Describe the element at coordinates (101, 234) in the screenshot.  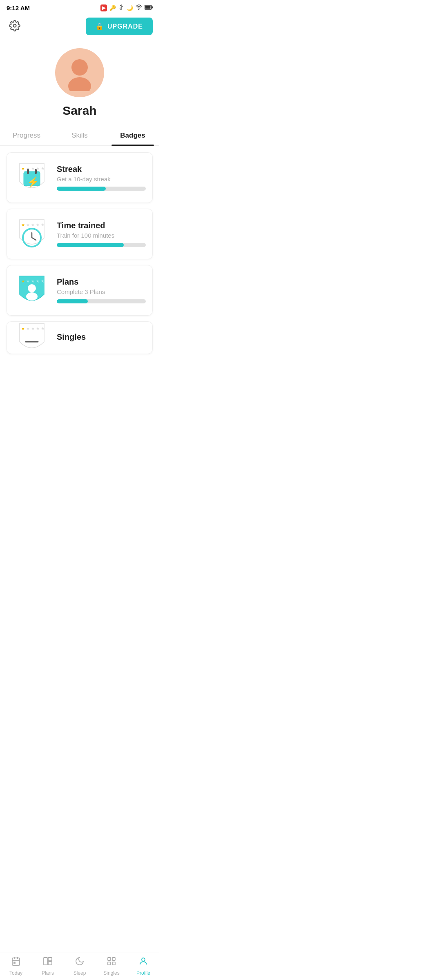
I see `time-trained-badge-info: Time trained Train for 100 minutes` at that location.